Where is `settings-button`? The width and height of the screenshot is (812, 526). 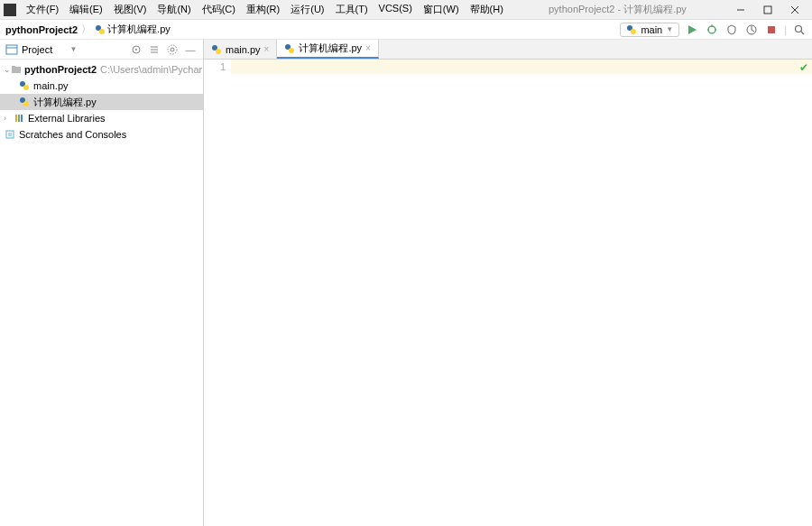 settings-button is located at coordinates (172, 50).